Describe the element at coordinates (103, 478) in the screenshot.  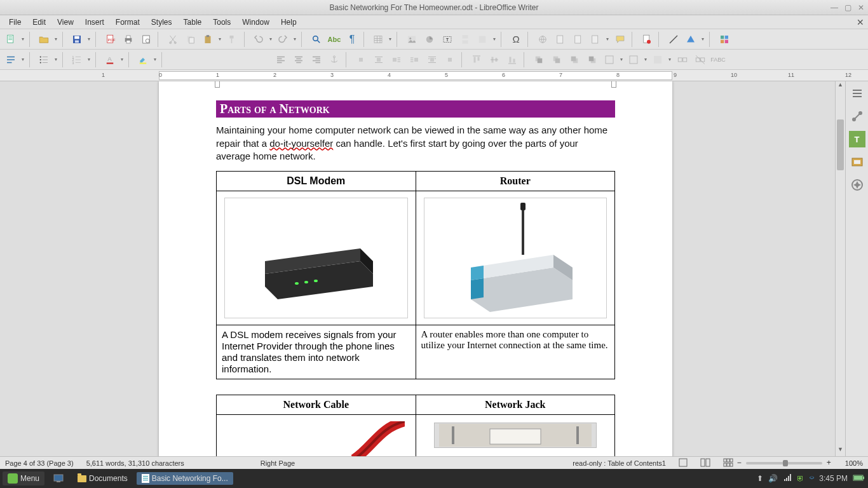
I see `taskbar-documents: Documents` at that location.